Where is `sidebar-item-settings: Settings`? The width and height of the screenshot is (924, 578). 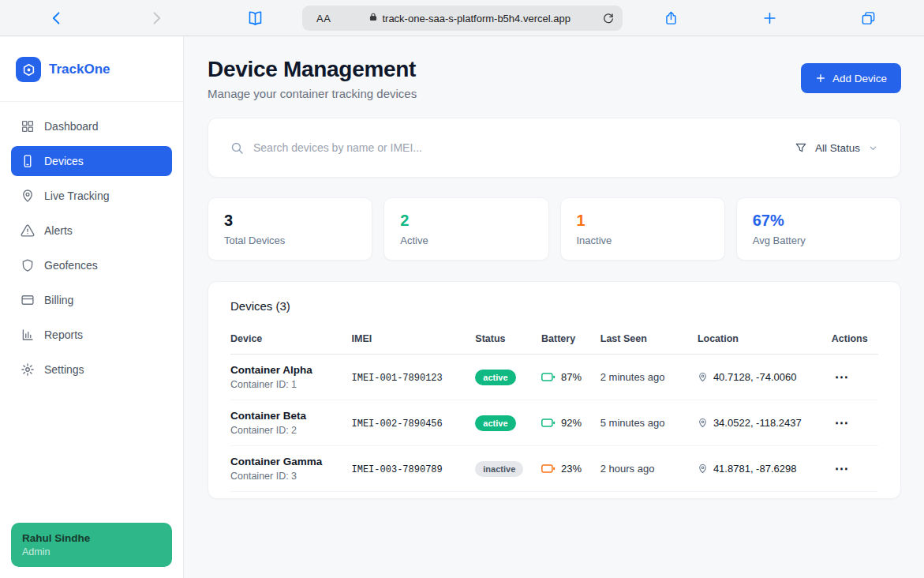 sidebar-item-settings: Settings is located at coordinates (92, 370).